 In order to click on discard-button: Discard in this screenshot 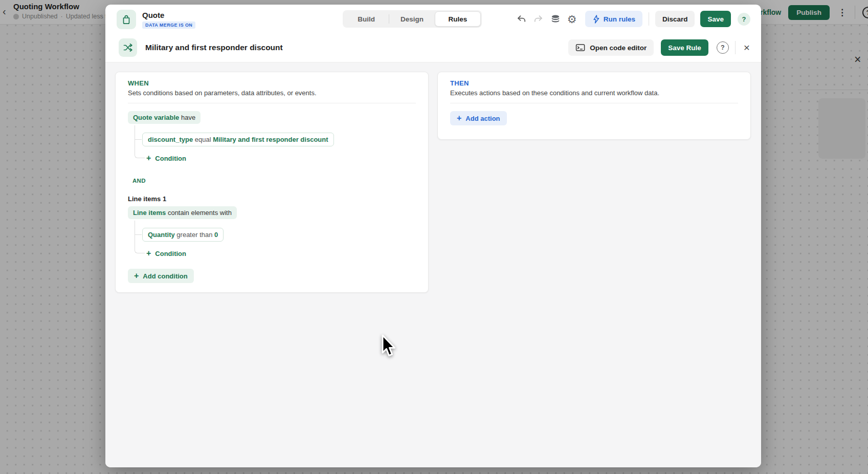, I will do `click(675, 19)`.